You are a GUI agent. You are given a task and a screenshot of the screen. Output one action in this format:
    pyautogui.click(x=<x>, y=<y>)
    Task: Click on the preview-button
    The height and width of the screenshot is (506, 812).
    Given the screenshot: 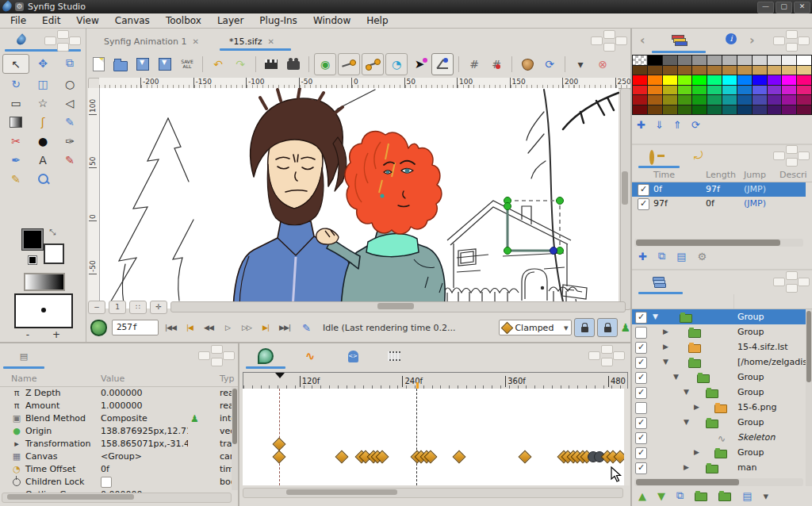 What is the action you would take?
    pyautogui.click(x=293, y=64)
    